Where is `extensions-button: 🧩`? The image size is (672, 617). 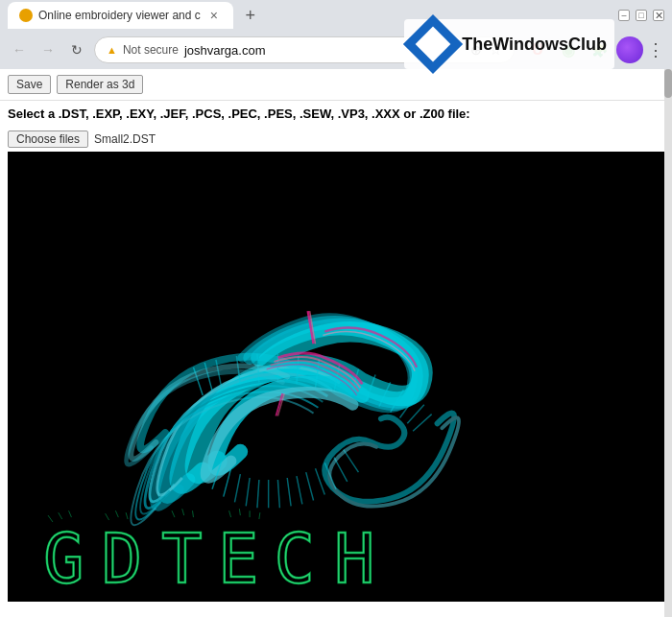
extensions-button: 🧩 is located at coordinates (599, 50).